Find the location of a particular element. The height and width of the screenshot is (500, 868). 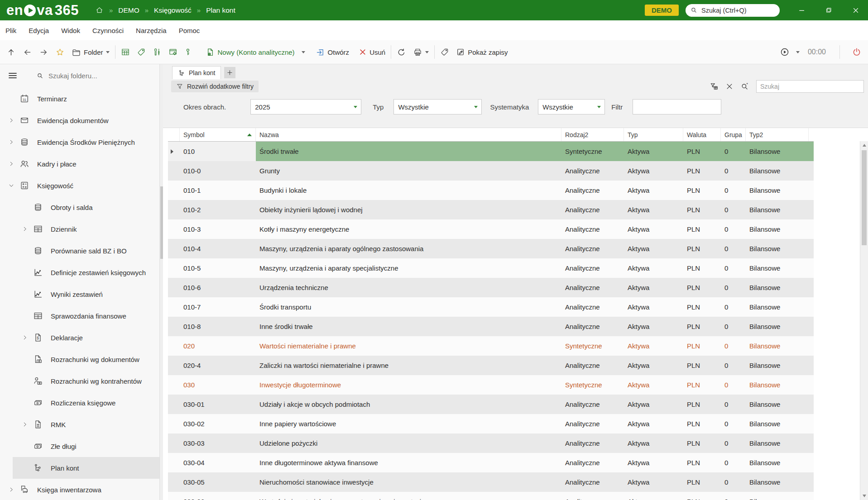

table-row: 010-4Maszyny, urządzenia i aparaty ogóln… is located at coordinates (491, 249).